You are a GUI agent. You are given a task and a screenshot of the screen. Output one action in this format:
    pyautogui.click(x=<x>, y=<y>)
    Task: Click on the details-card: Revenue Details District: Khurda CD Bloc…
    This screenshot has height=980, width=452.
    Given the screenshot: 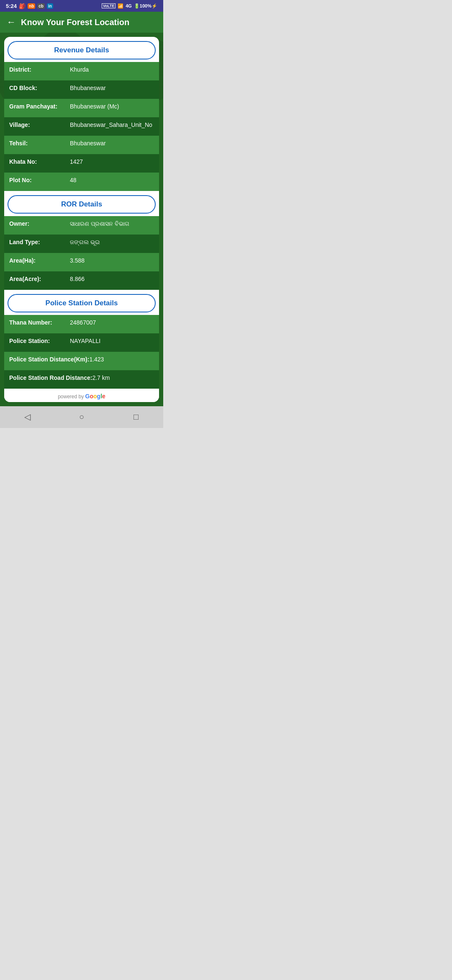 What is the action you would take?
    pyautogui.click(x=82, y=219)
    